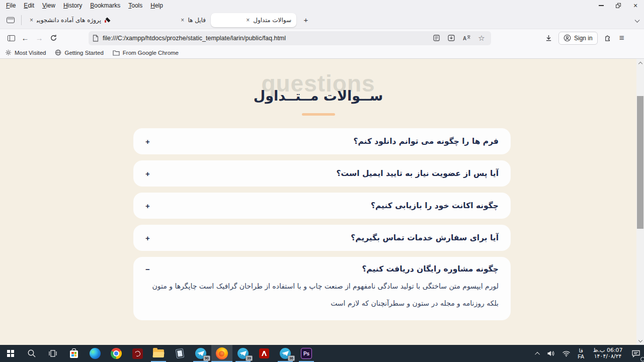  What do you see at coordinates (11, 353) in the screenshot?
I see `windows-logo-icon` at bounding box center [11, 353].